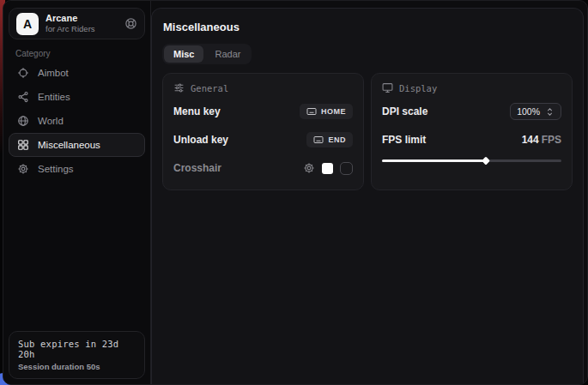  Describe the element at coordinates (549, 111) in the screenshot. I see `chevrons-up-down-icon` at that location.